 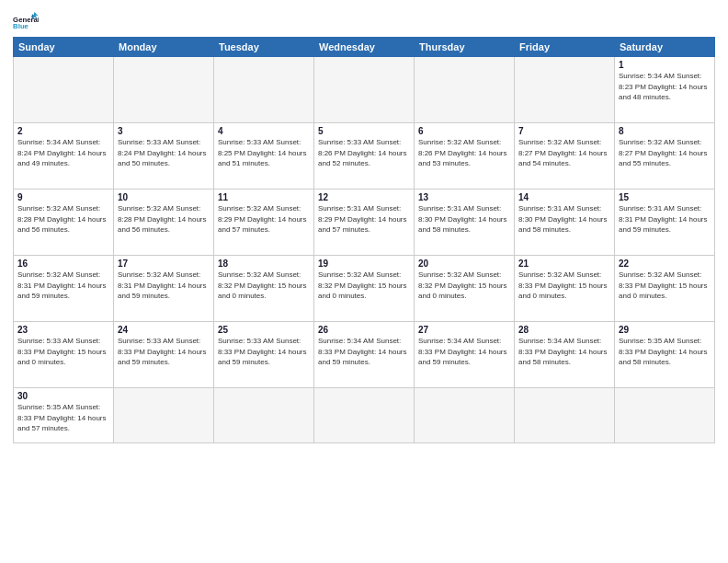 What do you see at coordinates (564, 329) in the screenshot?
I see `day-number: 28` at bounding box center [564, 329].